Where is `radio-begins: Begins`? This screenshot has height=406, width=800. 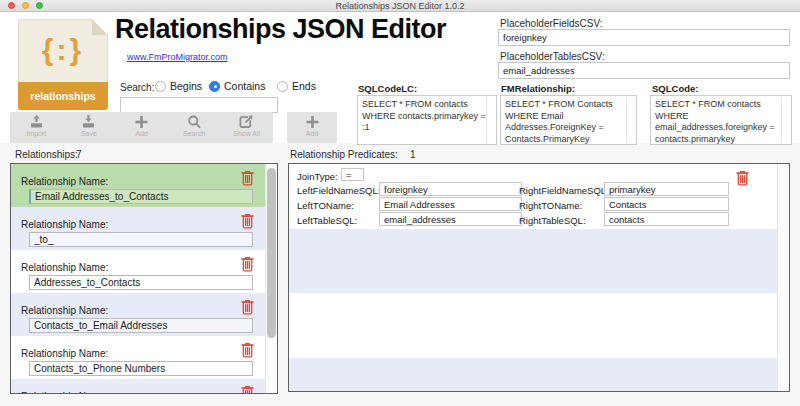 radio-begins: Begins is located at coordinates (178, 86).